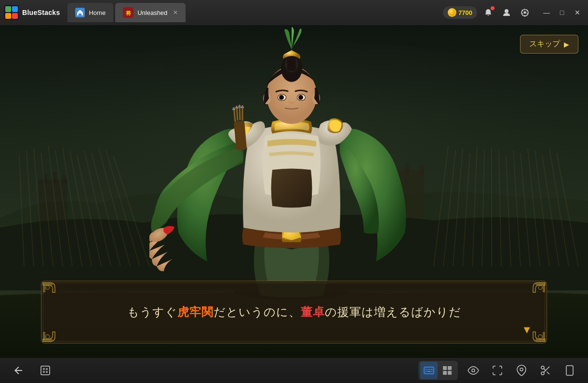  Describe the element at coordinates (546, 370) in the screenshot. I see `scissors-button` at that location.